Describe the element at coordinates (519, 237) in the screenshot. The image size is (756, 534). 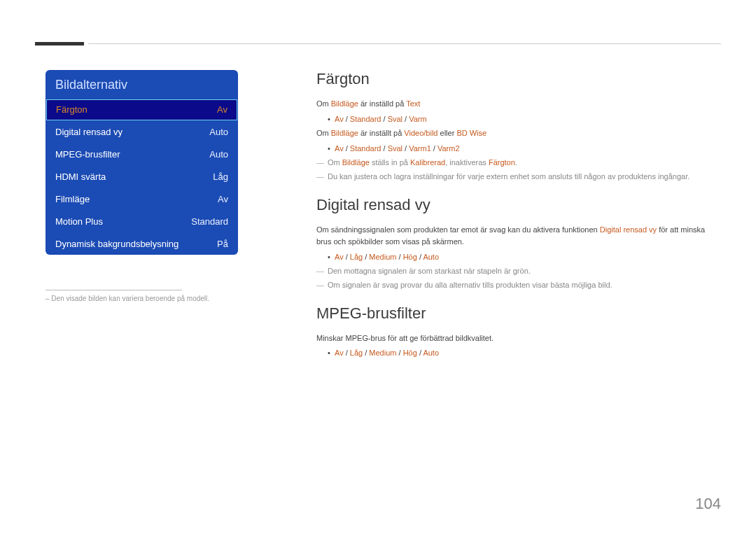
I see `body-text: Om sändningssignalen som produkten tar e…` at that location.